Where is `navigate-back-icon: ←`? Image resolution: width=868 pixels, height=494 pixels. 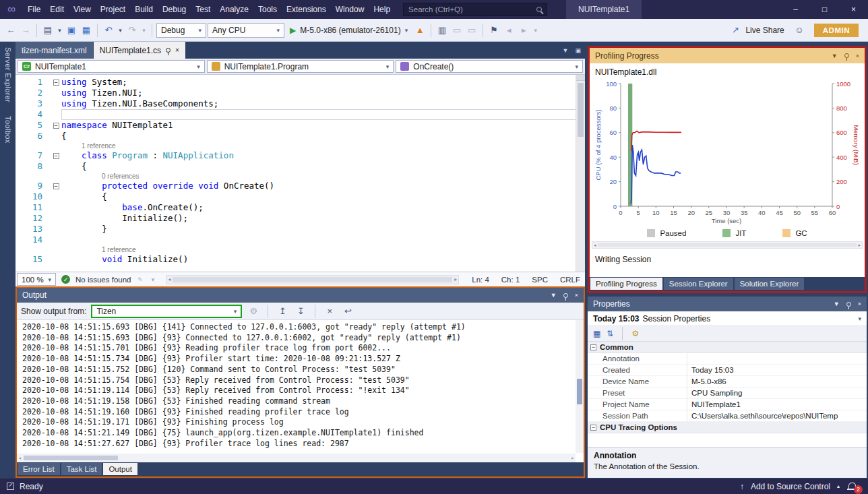
navigate-back-icon: ← is located at coordinates (11, 30).